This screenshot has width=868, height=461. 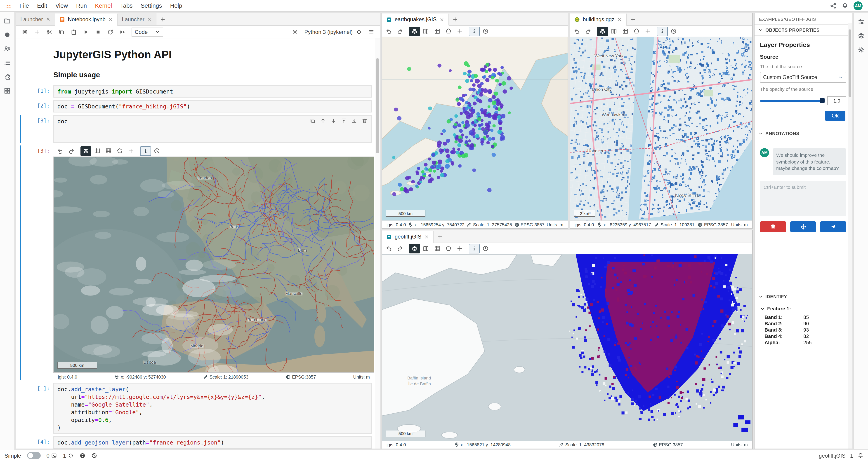 What do you see at coordinates (7, 49) in the screenshot?
I see `collaboration-icon` at bounding box center [7, 49].